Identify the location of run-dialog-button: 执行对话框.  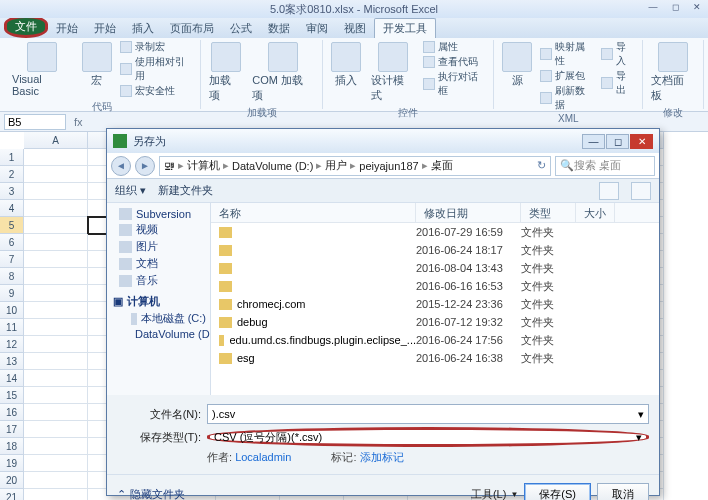
(456, 84).